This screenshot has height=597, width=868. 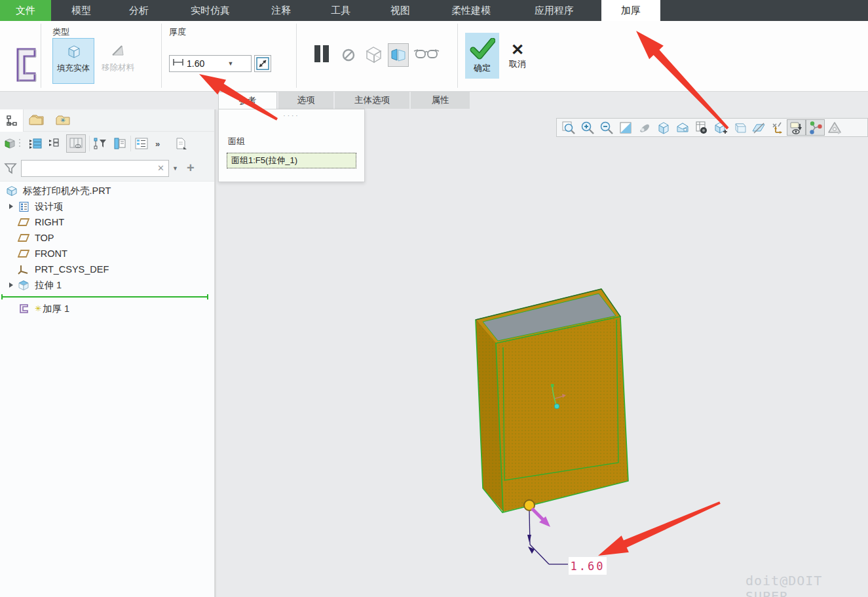 I want to click on remove-material-button: 移除材料, so click(x=118, y=61).